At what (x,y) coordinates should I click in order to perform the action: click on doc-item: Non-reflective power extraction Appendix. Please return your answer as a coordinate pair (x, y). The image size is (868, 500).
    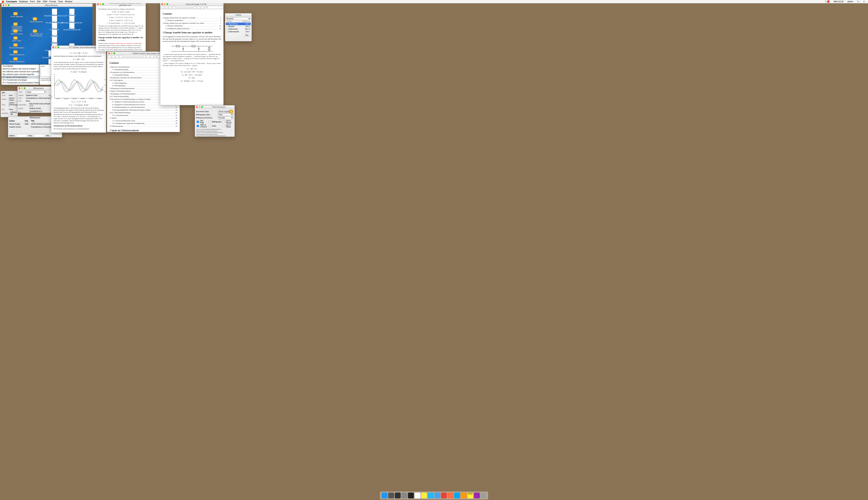
    Looking at the image, I should click on (21, 75).